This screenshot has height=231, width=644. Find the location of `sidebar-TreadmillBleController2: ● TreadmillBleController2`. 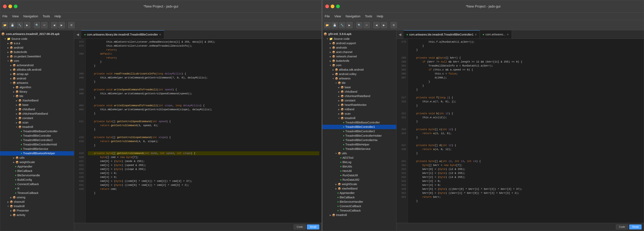

sidebar-TreadmillBleController2: ● TreadmillBleController2 is located at coordinates (37, 140).